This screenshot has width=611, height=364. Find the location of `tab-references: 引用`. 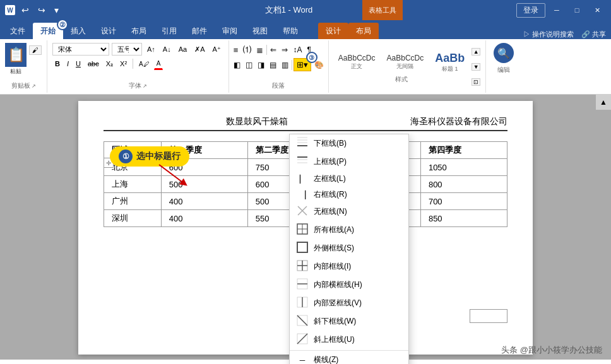

tab-references: 引用 is located at coordinates (169, 31).